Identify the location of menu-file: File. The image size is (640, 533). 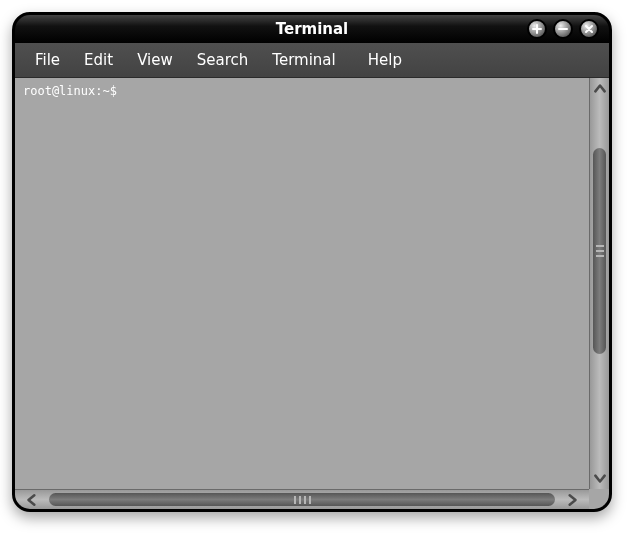
(48, 60).